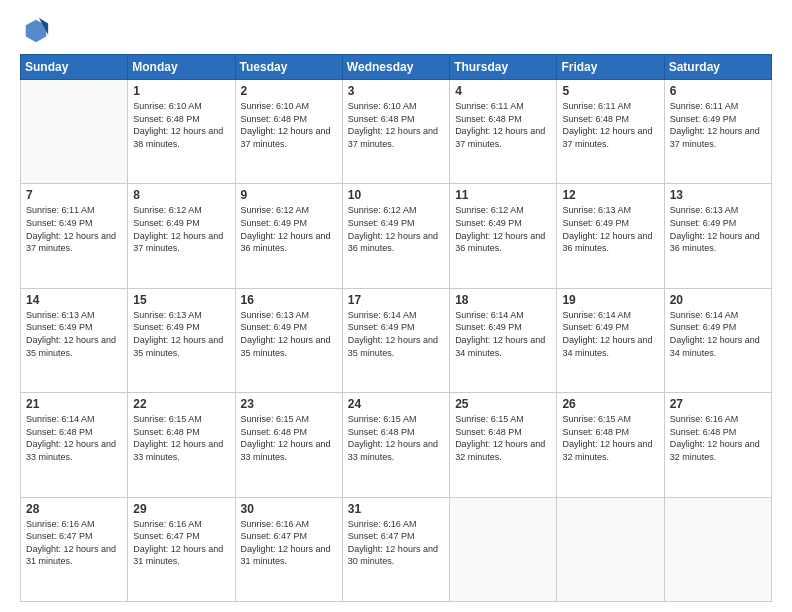 This screenshot has height=612, width=792. What do you see at coordinates (610, 404) in the screenshot?
I see `day-number: 26` at bounding box center [610, 404].